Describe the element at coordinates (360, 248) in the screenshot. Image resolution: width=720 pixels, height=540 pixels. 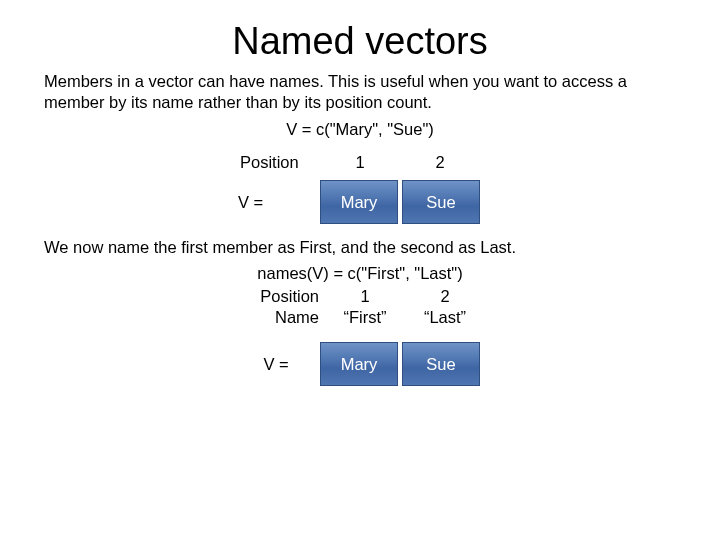
I see `paragraph-2: We now name the first member as First, a…` at that location.